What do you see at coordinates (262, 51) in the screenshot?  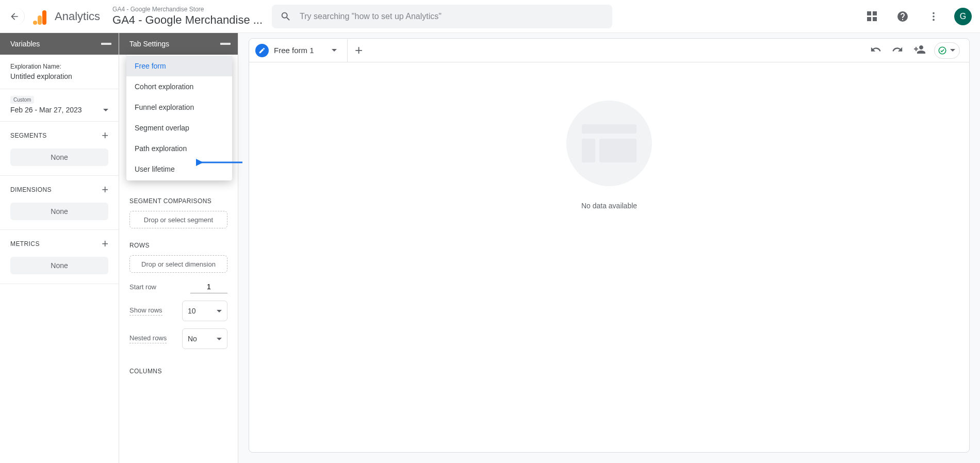 I see `edit-tab-button` at bounding box center [262, 51].